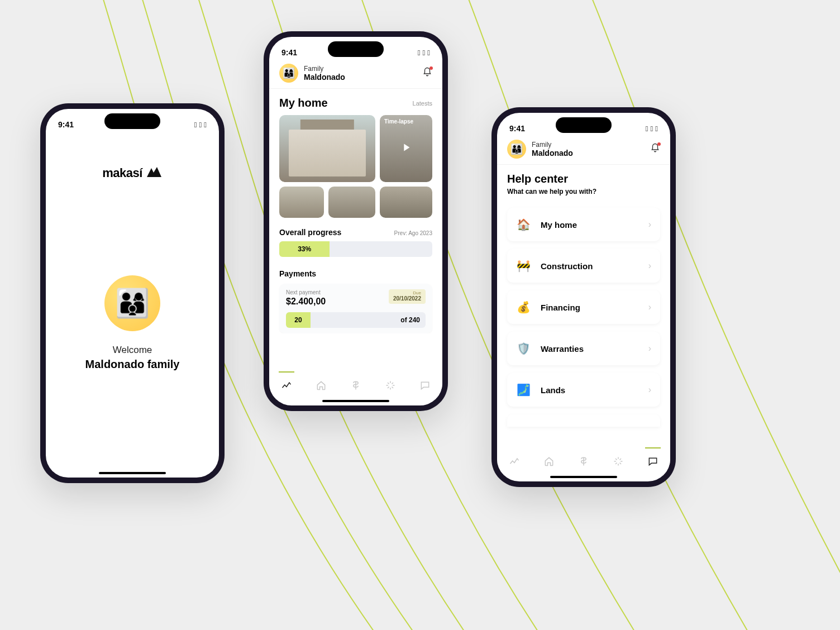 This screenshot has height=630, width=840. Describe the element at coordinates (584, 317) in the screenshot. I see `help-list: 🏠 My home › 🚧 Construction › 💰 Financing…` at that location.